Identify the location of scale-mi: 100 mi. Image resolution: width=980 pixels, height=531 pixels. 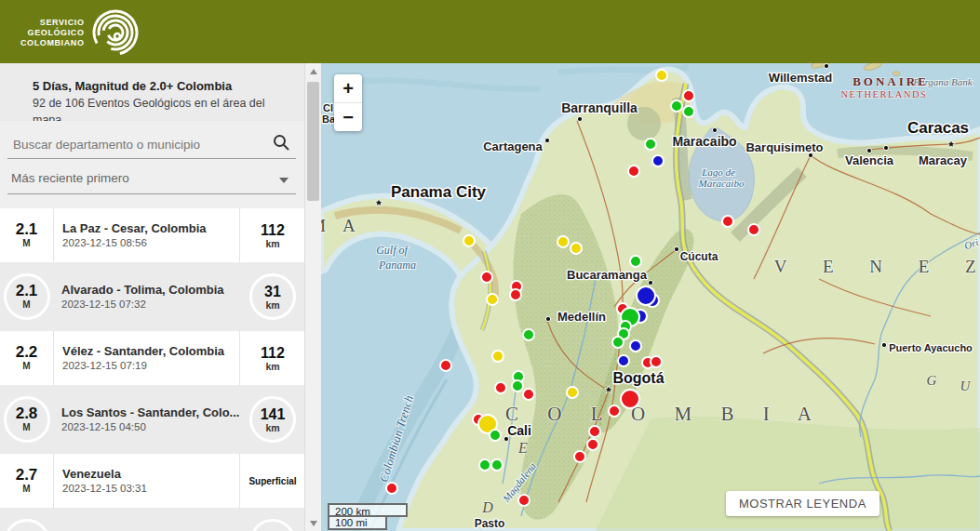
(357, 524).